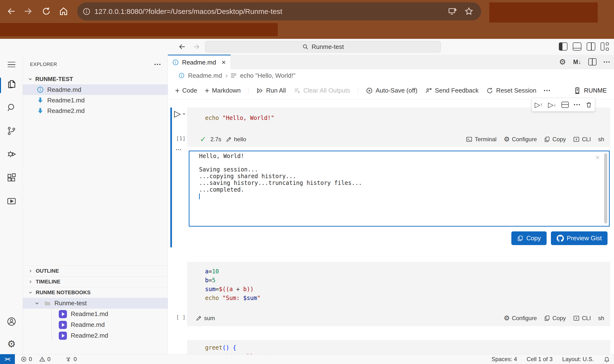 This screenshot has height=364, width=614. What do you see at coordinates (563, 47) in the screenshot?
I see `toggle-sidebar-icon` at bounding box center [563, 47].